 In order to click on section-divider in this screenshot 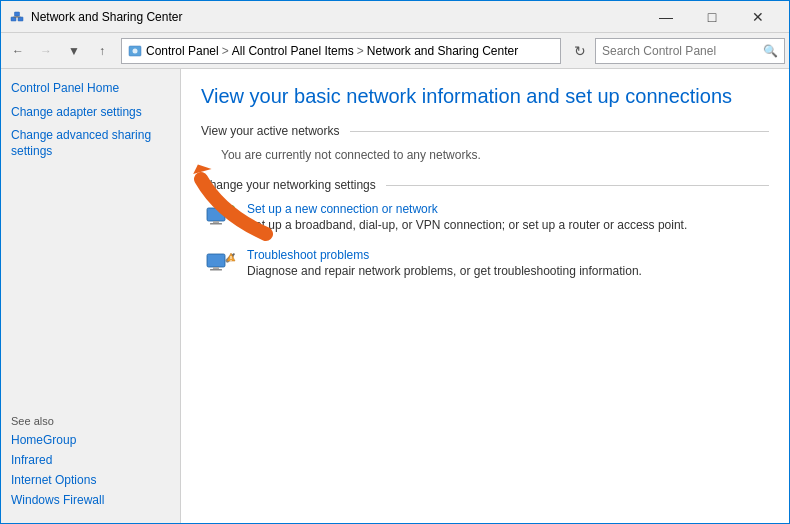, I will do `click(560, 132)`.